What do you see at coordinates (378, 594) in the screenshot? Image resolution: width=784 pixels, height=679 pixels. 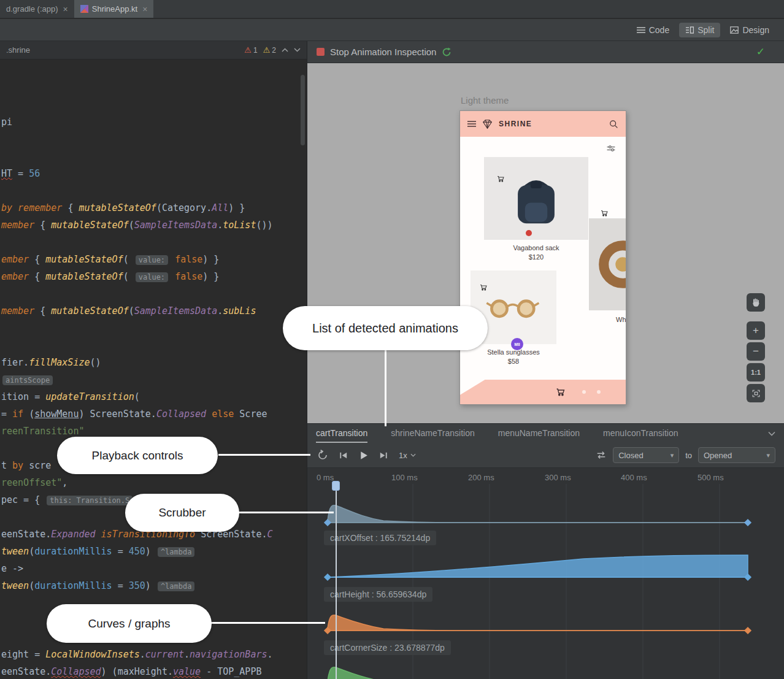 I see `curve-value-label: cartHeight : 56.659634dp` at bounding box center [378, 594].